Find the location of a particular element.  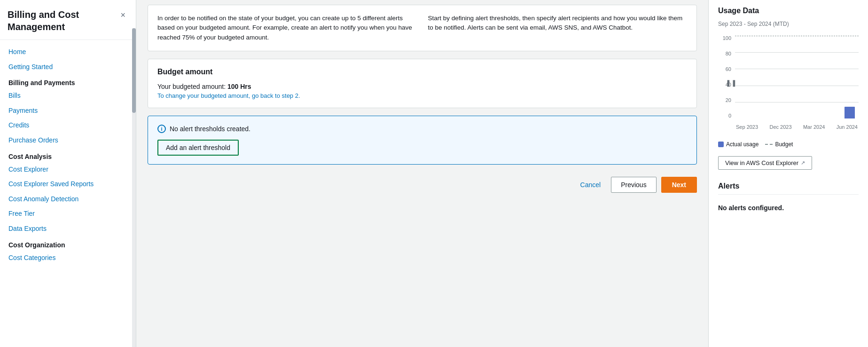

y-label-80: 80 is located at coordinates (728, 54).